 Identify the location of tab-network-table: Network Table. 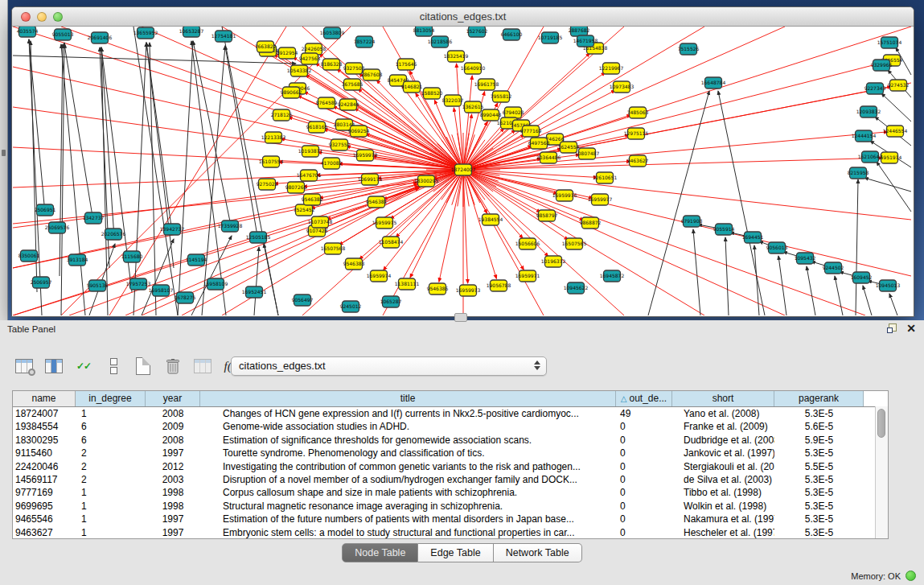
(538, 553).